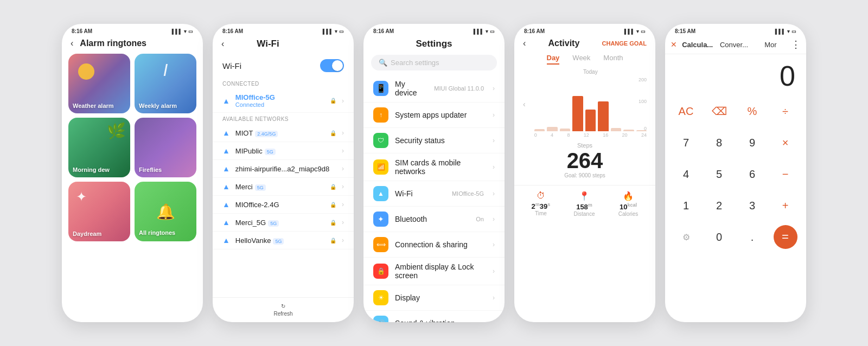  What do you see at coordinates (222, 44) in the screenshot?
I see `back-button-2: ‹` at bounding box center [222, 44].